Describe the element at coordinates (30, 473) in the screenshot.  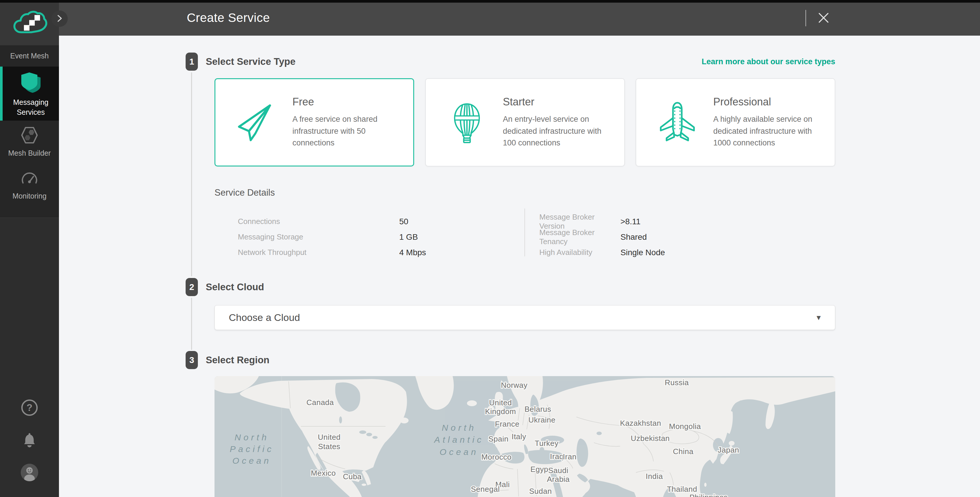
I see `avatar-icon` at that location.